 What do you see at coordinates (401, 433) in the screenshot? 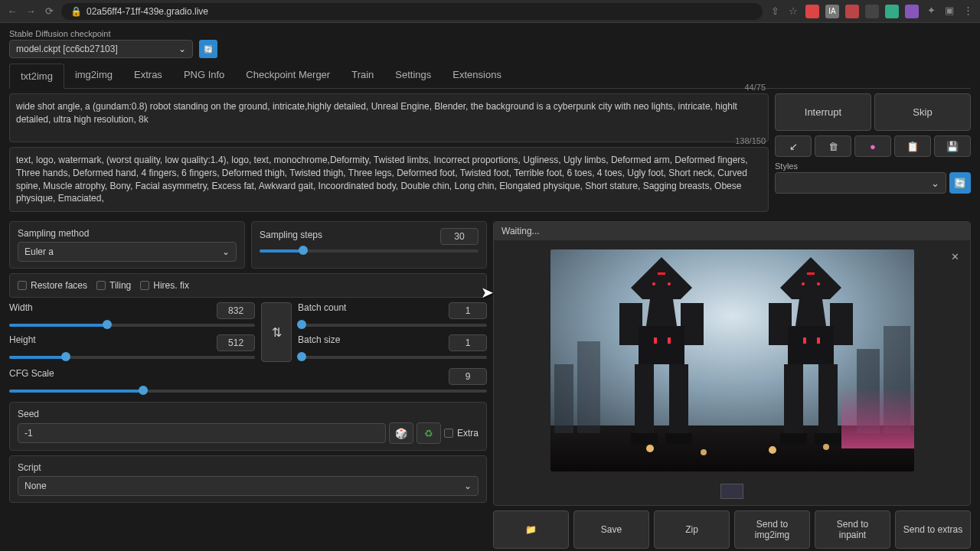
I see `seed-random-button: 🎲` at bounding box center [401, 433].